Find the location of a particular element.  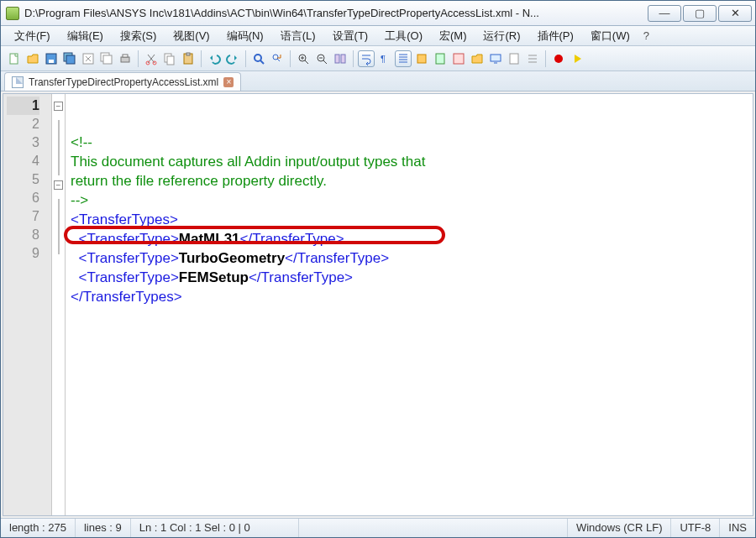

undo-button is located at coordinates (214, 59).